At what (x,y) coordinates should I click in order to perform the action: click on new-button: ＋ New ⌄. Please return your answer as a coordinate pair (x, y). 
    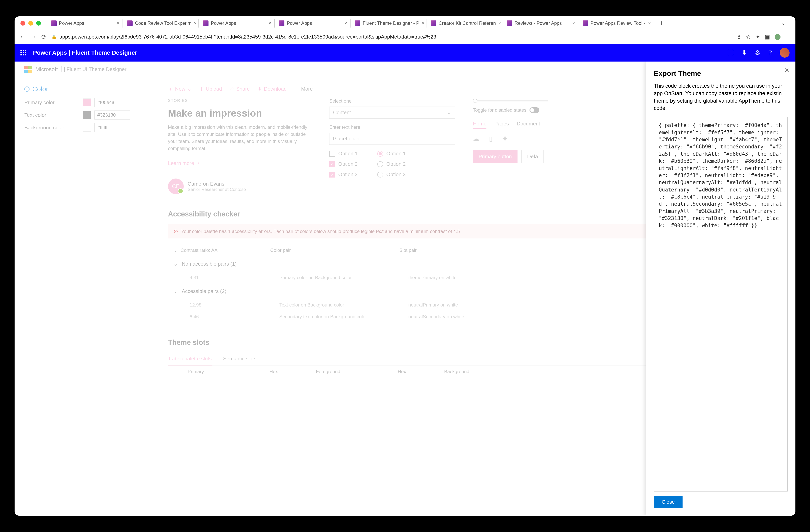
    Looking at the image, I should click on (180, 89).